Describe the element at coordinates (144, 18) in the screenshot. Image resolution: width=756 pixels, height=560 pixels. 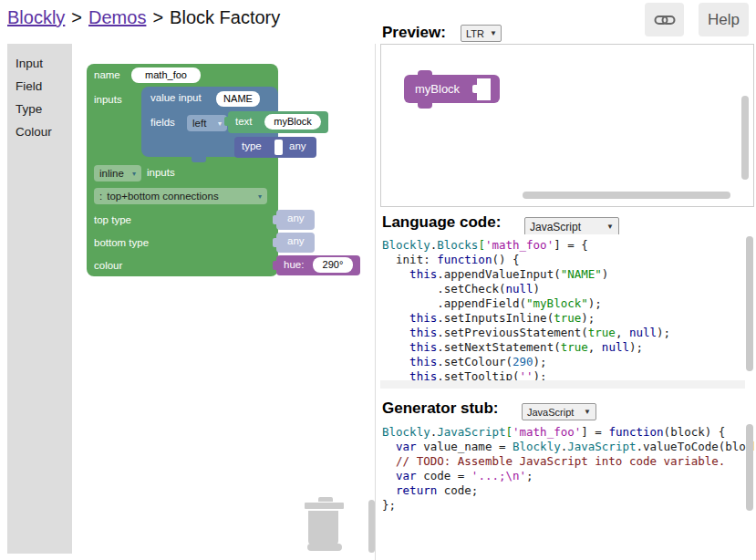
I see `breadcrumb: Blockly>Demos>Block Factory` at that location.